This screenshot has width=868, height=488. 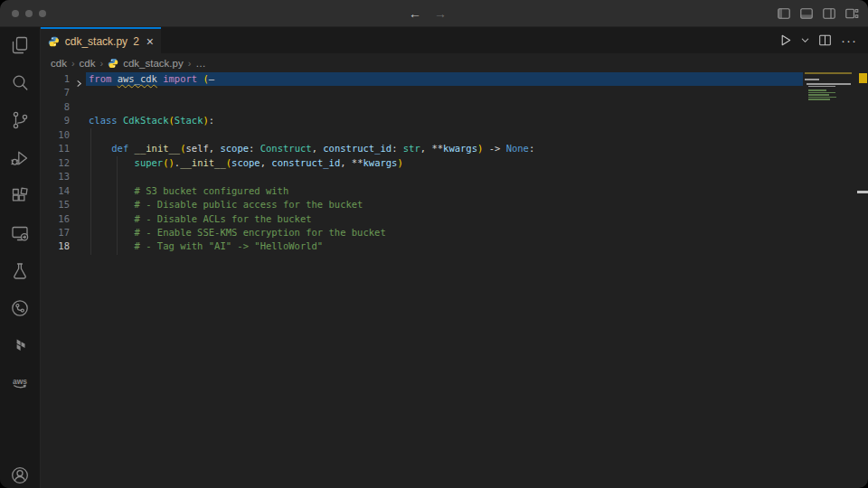 I want to click on extensions-icon, so click(x=20, y=196).